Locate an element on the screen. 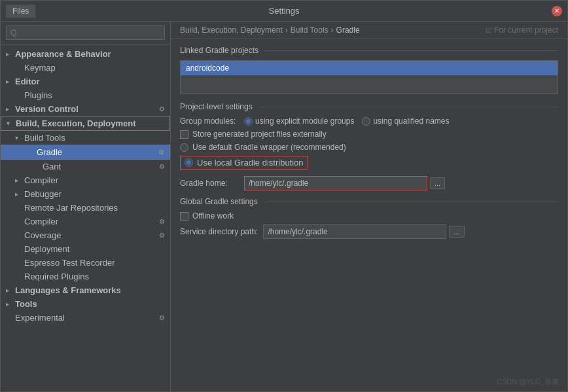  use-local-radio is located at coordinates (188, 162).